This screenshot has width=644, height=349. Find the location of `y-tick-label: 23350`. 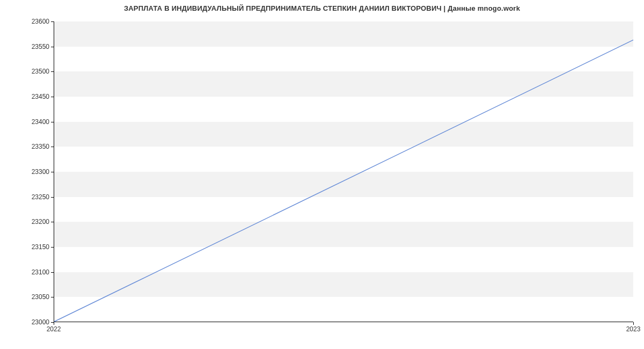

y-tick-label: 23350 is located at coordinates (27, 147).